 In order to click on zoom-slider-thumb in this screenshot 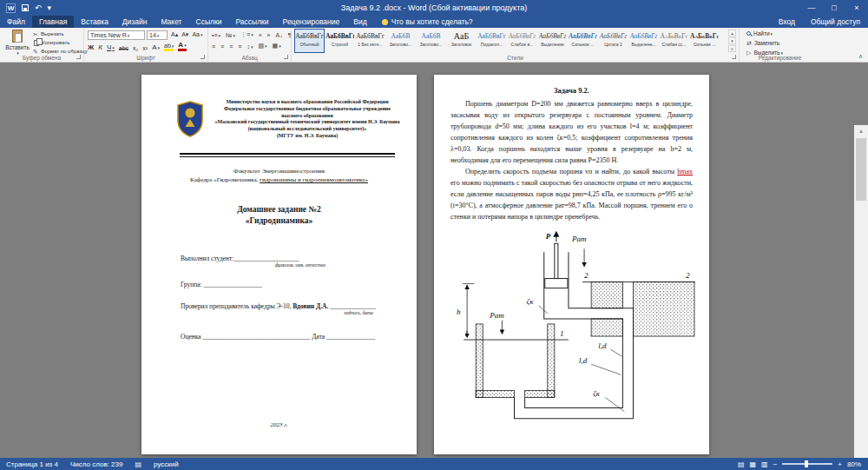, I will do `click(806, 464)`.